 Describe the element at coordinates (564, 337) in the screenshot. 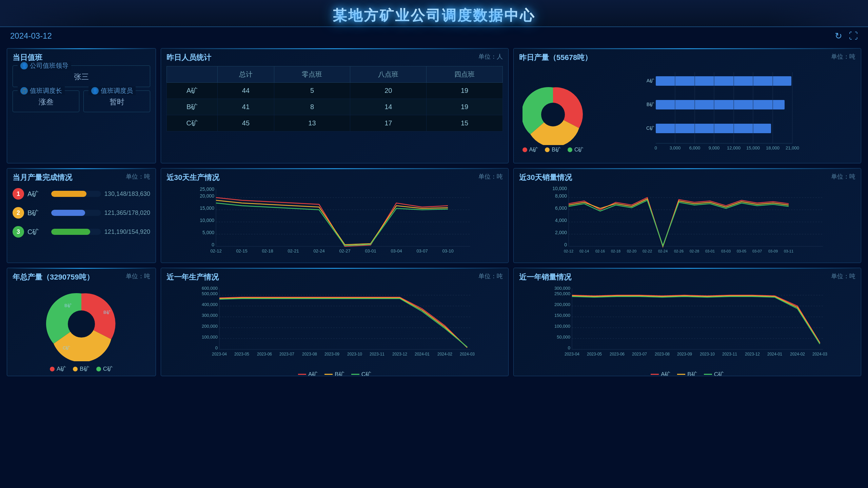

I see `svg-text: 50,000` at that location.